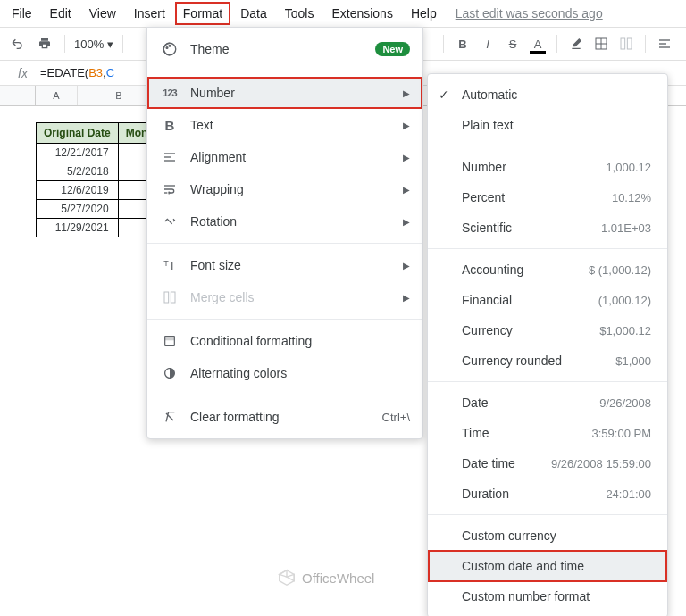  Describe the element at coordinates (633, 361) in the screenshot. I see `number-example: $1,000` at that location.